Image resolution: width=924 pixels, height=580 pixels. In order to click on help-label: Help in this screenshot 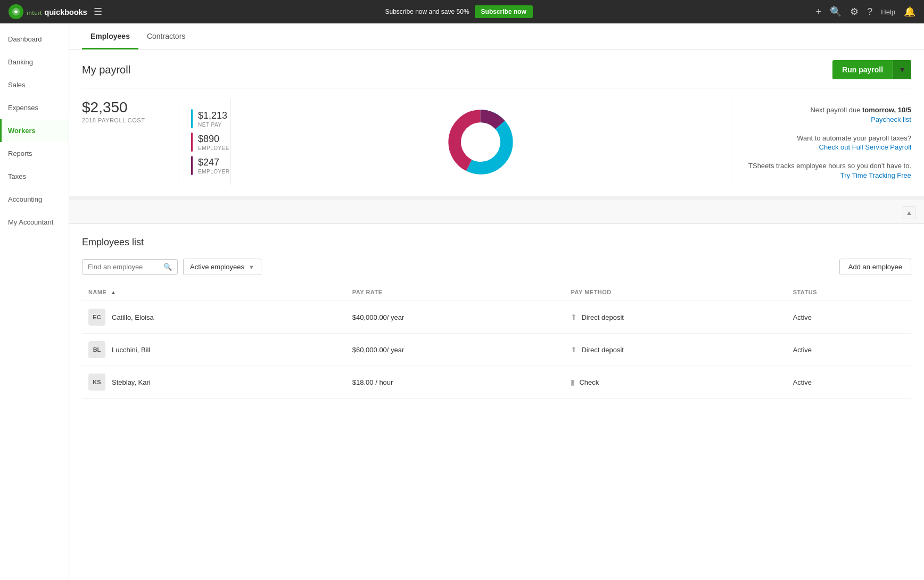, I will do `click(888, 12)`.